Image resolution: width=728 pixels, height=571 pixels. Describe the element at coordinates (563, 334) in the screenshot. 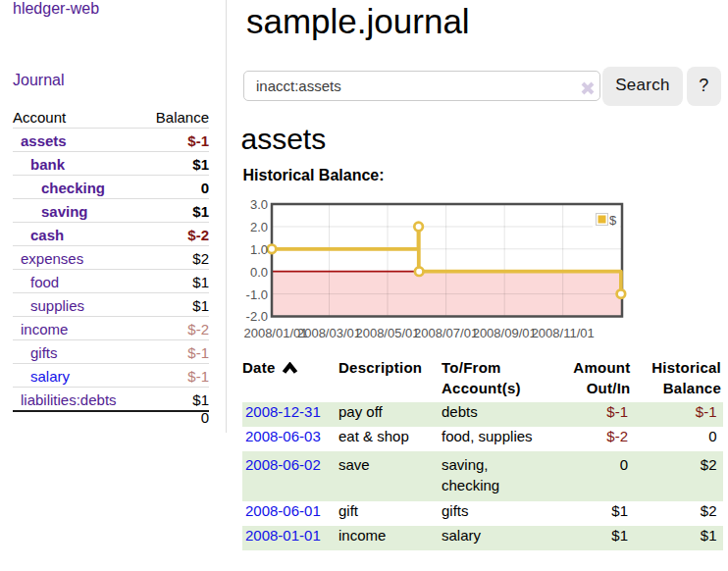

I see `svg-text: 2008/11/01` at that location.